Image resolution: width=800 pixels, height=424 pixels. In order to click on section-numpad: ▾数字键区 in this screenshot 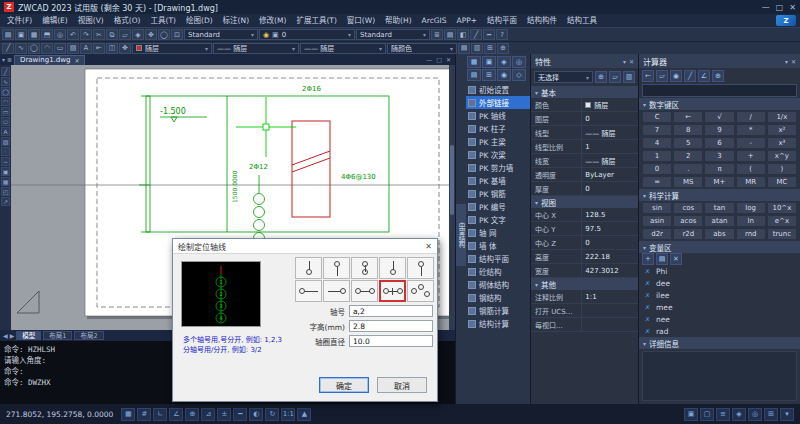, I will do `click(720, 104)`.